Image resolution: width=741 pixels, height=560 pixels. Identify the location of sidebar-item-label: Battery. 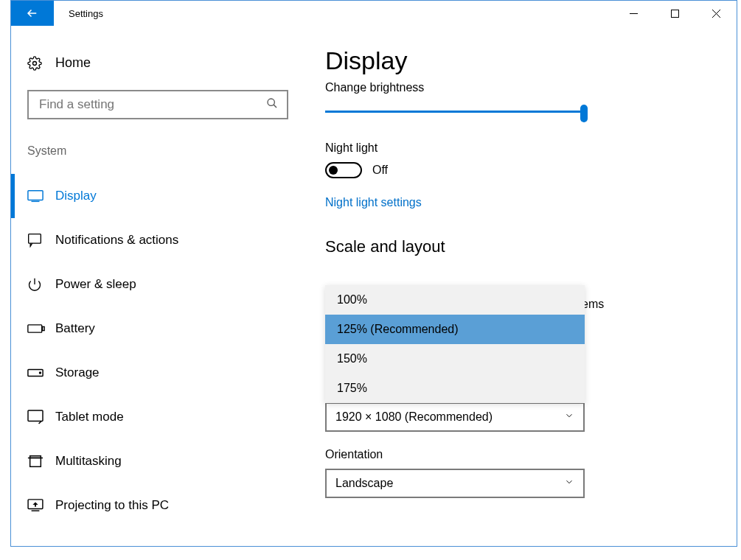
(75, 329).